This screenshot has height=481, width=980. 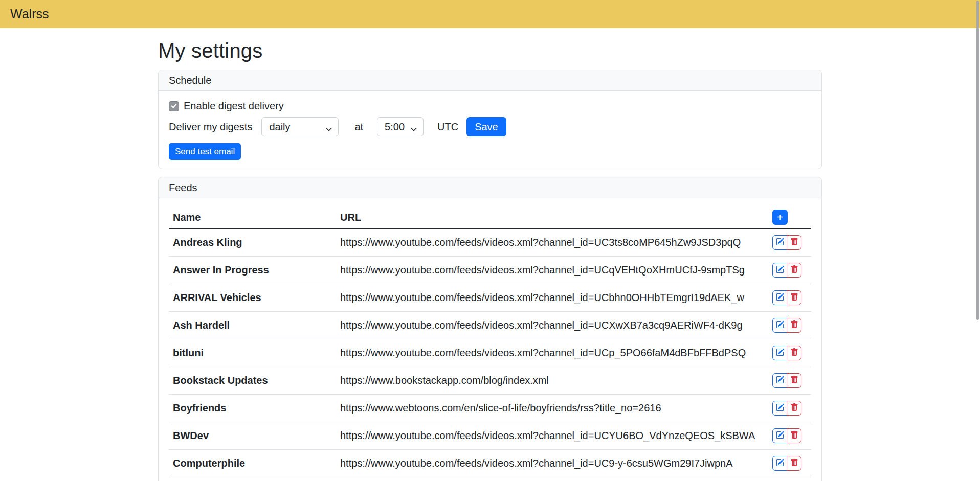 I want to click on brand: Walrss, so click(x=30, y=14).